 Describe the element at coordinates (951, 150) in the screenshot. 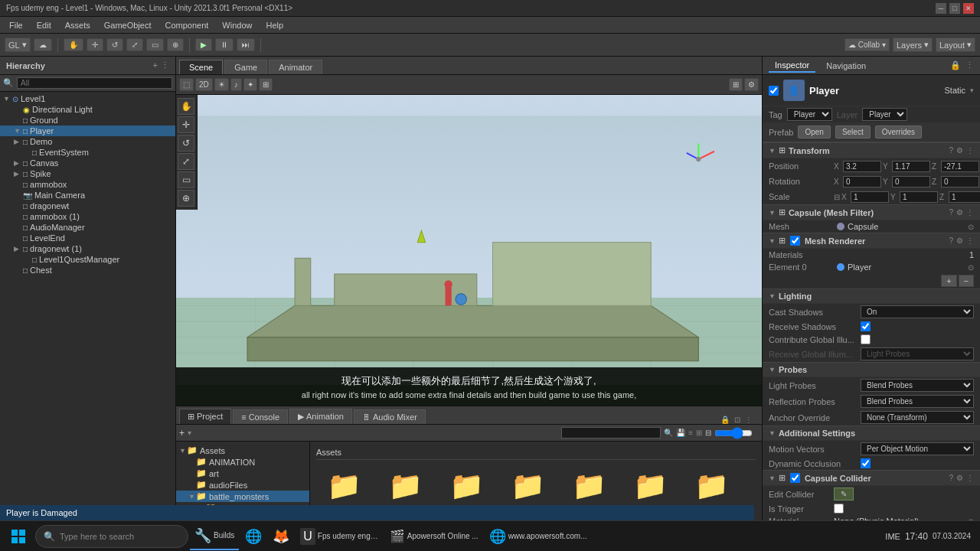

I see `transform-help-icon: ?` at that location.